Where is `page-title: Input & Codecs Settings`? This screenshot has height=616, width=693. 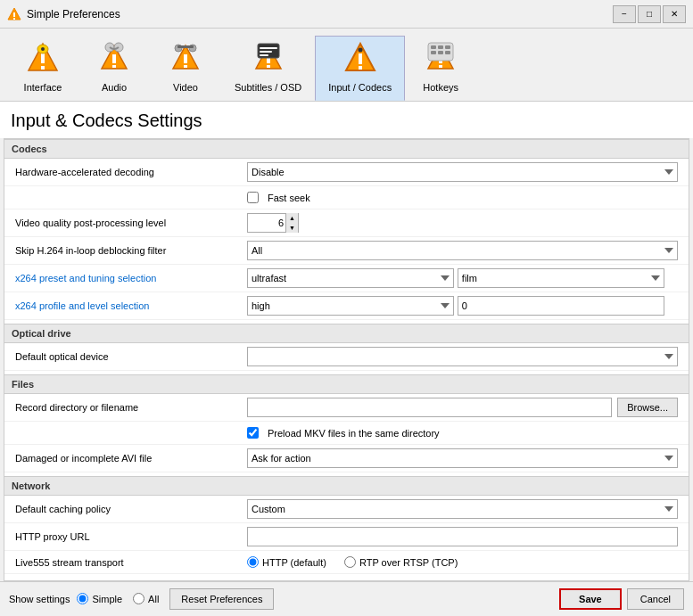
page-title: Input & Codecs Settings is located at coordinates (346, 119).